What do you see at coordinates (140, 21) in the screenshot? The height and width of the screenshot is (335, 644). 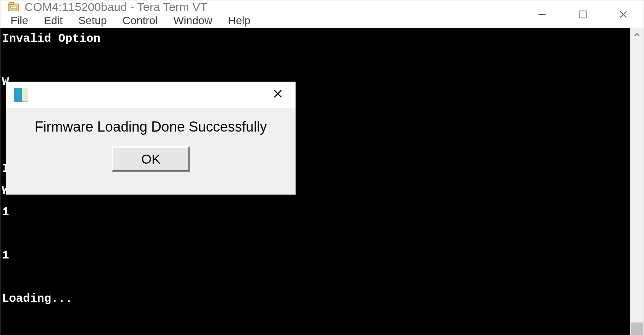 I see `menu-control: Control` at bounding box center [140, 21].